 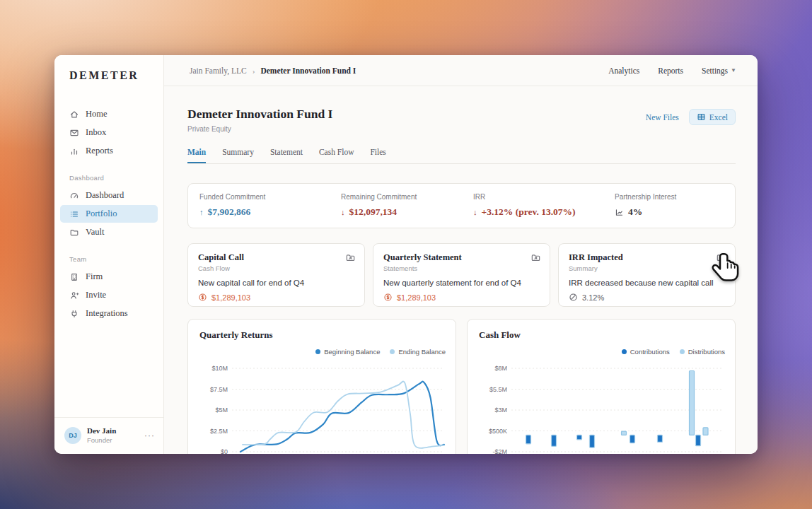 What do you see at coordinates (407, 205) in the screenshot?
I see `stat-remaining-commitment: Remaining Commitment ↓ $12,097,134` at bounding box center [407, 205].